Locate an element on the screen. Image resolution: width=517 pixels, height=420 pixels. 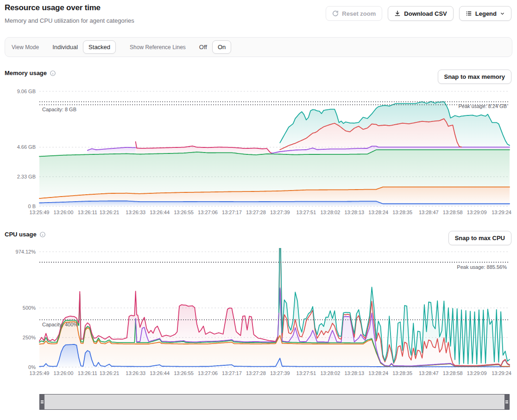
header-actions: Reset zoom Download CSV Legend is located at coordinates (419, 13).